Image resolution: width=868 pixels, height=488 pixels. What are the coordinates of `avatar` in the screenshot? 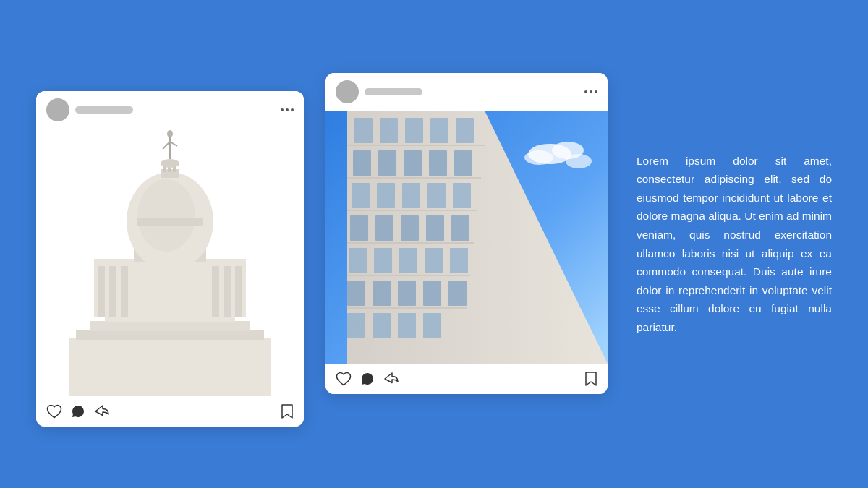 It's located at (58, 110).